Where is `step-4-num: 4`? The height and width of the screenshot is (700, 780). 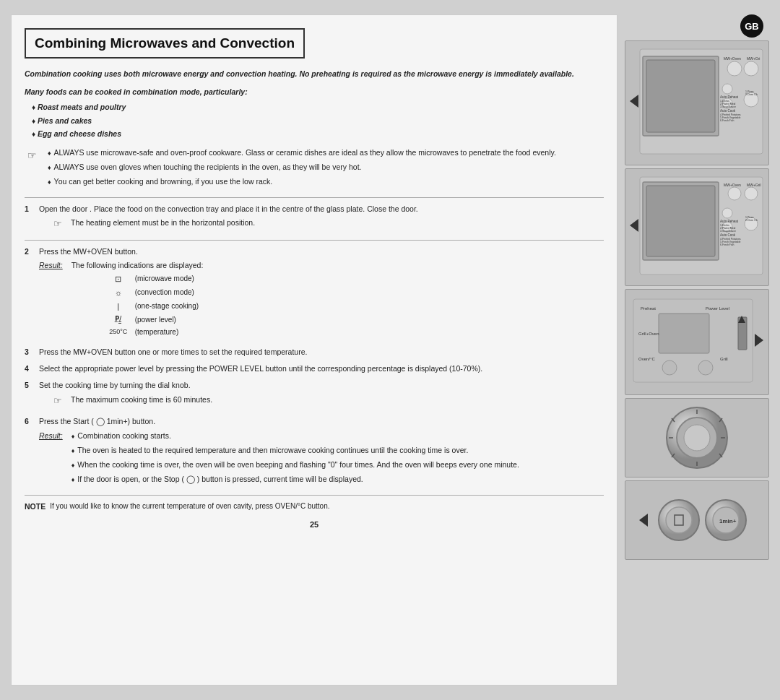 step-4-num: 4 is located at coordinates (30, 368).